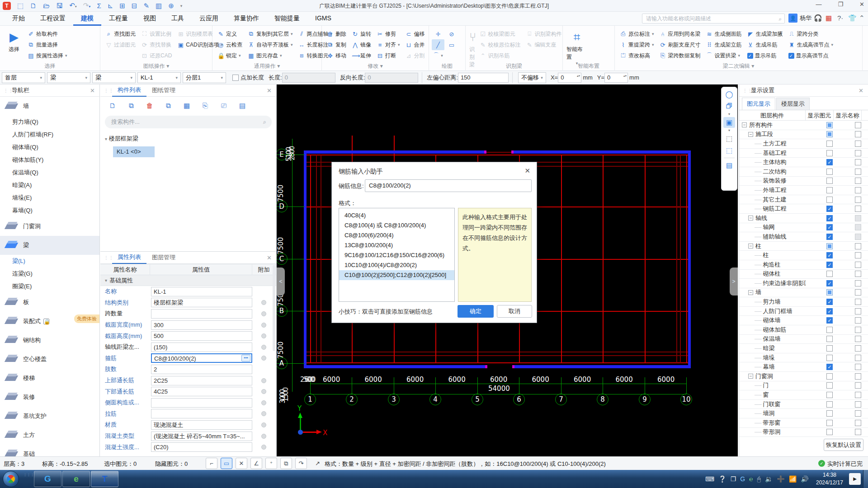 The width and height of the screenshot is (868, 488). What do you see at coordinates (168, 106) in the screenshot?
I see `comp-tool-3: ⧉` at bounding box center [168, 106].